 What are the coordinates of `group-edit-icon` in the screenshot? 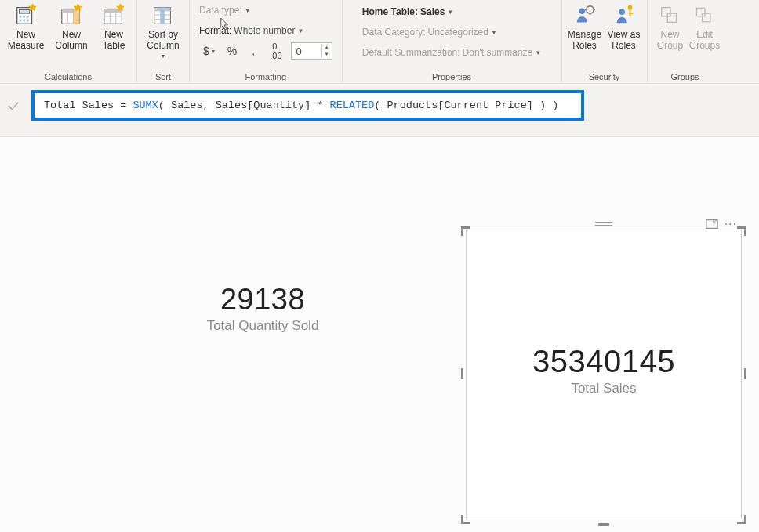 It's located at (705, 15).